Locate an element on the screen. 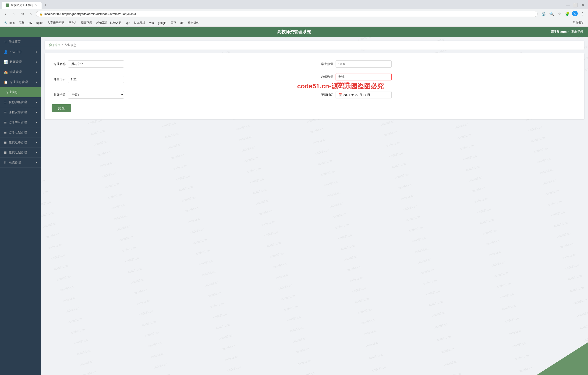  college-field: 归属学院 学院1 is located at coordinates (181, 95).